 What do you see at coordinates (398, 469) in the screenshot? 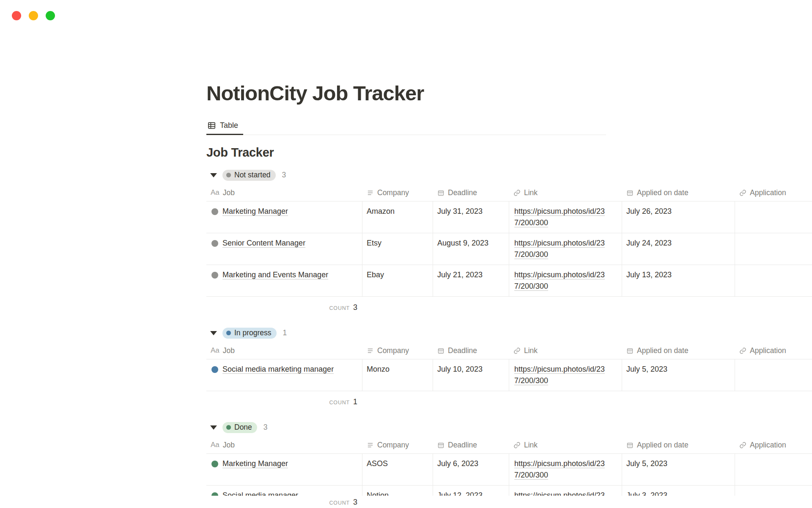
I see `cell-company: ASOS` at bounding box center [398, 469].